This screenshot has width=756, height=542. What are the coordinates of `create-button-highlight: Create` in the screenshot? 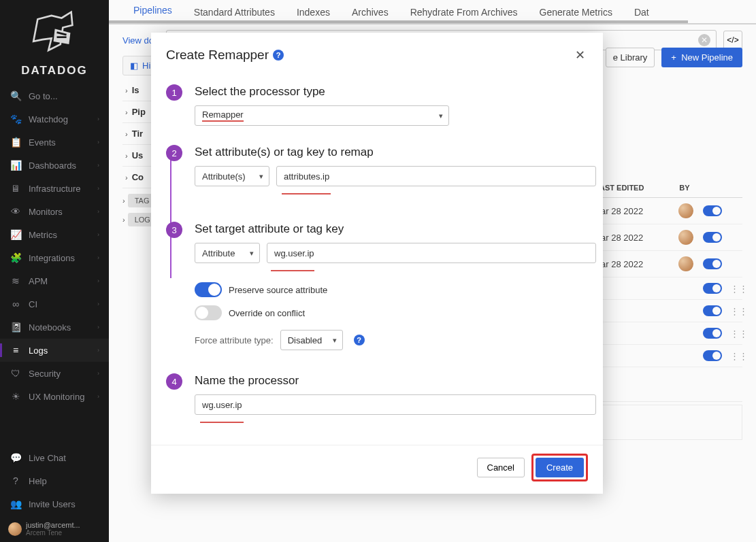 It's located at (559, 468).